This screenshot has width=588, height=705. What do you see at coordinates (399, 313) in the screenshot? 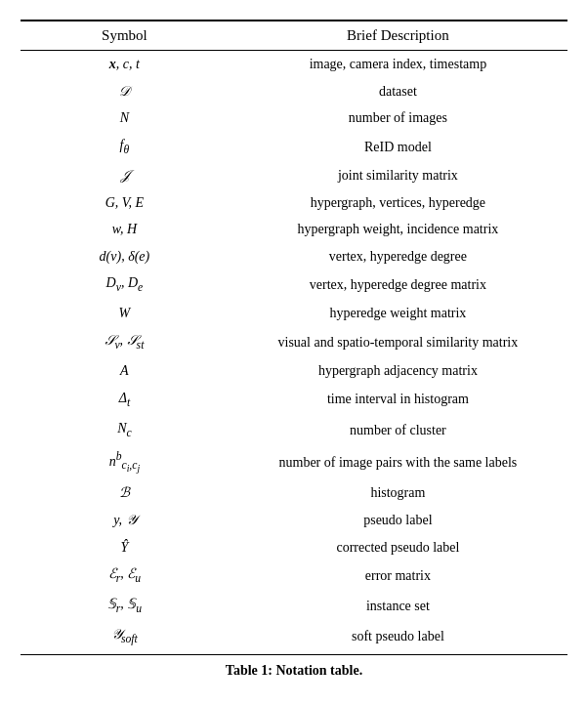
I see `description-cell: hyperedge weight matrix` at bounding box center [399, 313].